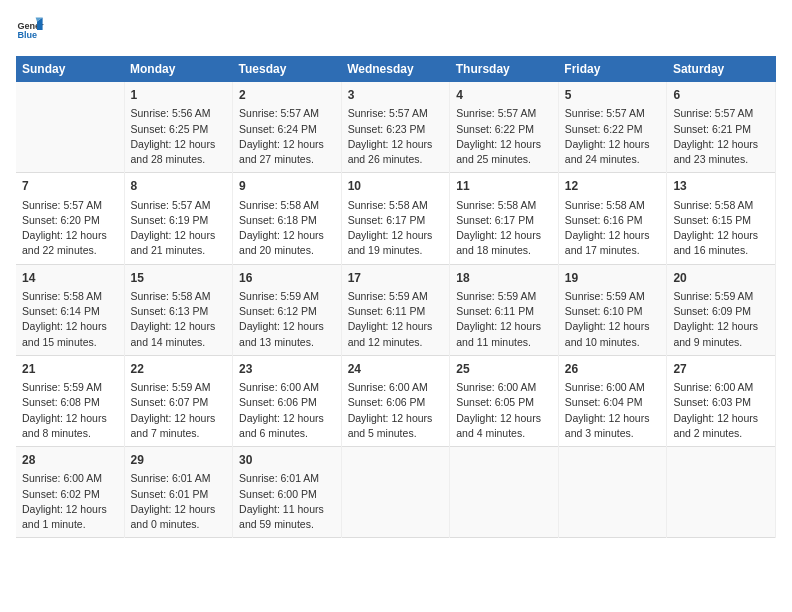 This screenshot has height=612, width=792. I want to click on header-cell-thursday: Thursday, so click(504, 69).